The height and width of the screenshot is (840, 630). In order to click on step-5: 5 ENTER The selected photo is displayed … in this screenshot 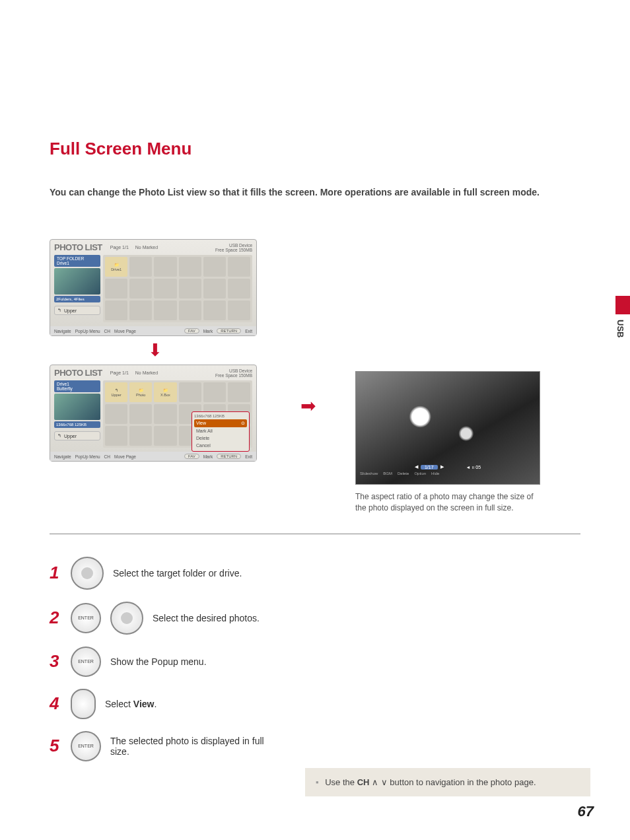, I will do `click(315, 746)`.